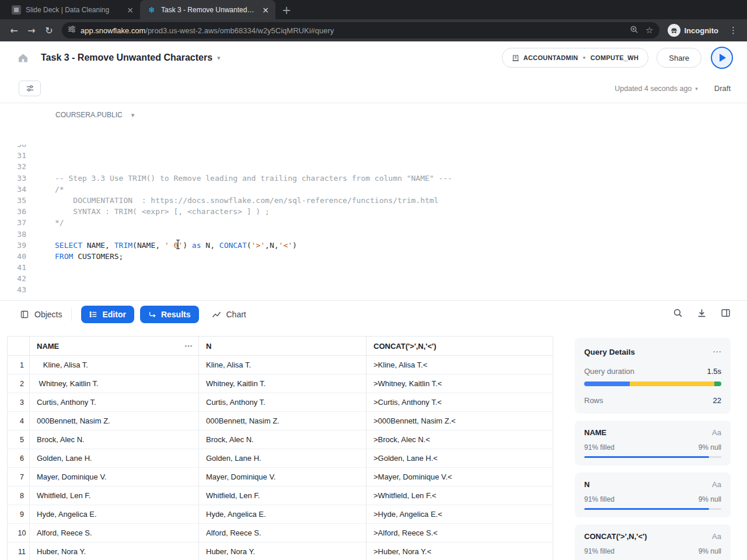 This screenshot has width=747, height=560. Describe the element at coordinates (575, 58) in the screenshot. I see `session-context-button: ACCOUNTADMIN • COMPUTE_WH` at that location.